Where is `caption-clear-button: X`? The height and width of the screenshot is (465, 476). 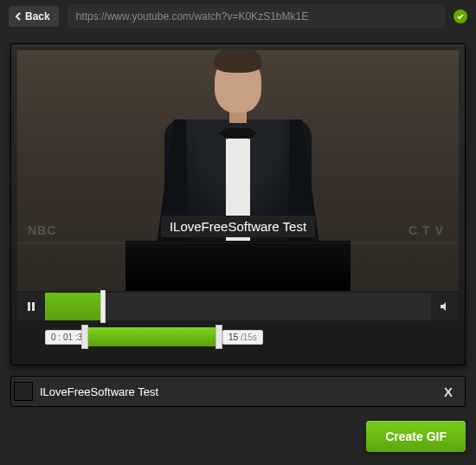
caption-clear-button: X is located at coordinates (448, 391).